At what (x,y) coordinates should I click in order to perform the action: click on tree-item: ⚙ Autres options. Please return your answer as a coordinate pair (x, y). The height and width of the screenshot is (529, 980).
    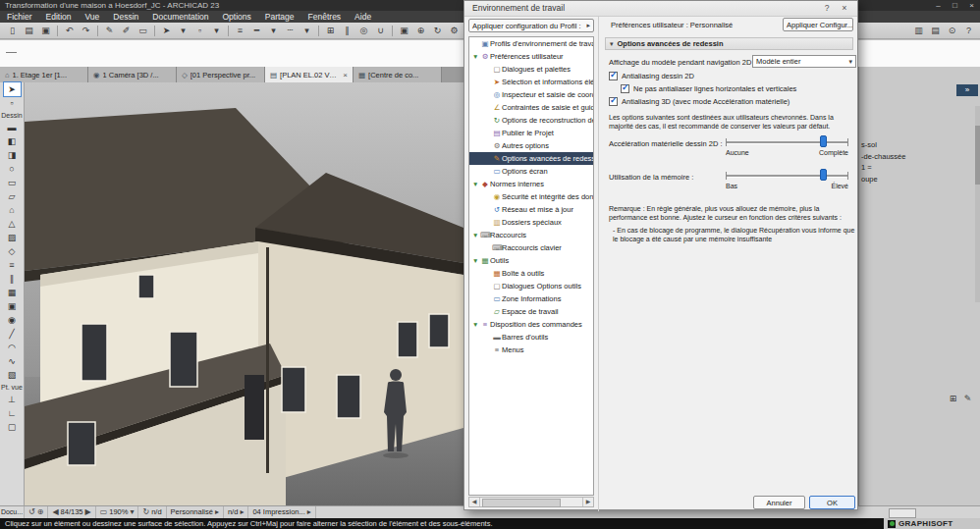
    Looking at the image, I should click on (531, 145).